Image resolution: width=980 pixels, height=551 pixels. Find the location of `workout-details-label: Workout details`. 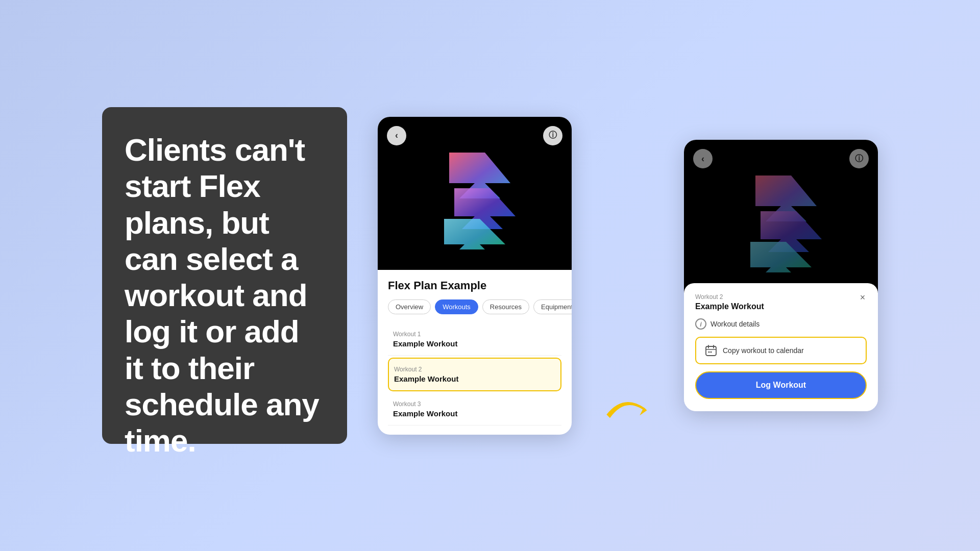

workout-details-label: Workout details is located at coordinates (735, 324).